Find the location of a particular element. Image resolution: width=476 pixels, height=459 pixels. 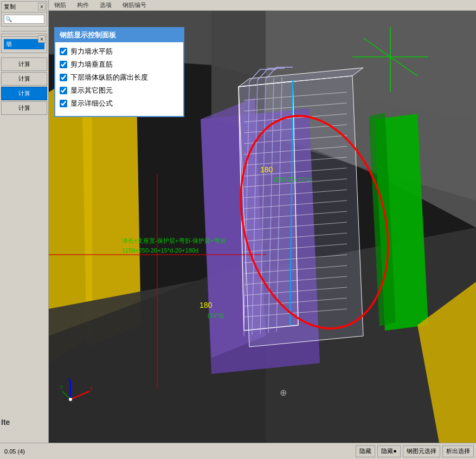

search-icon: 🔍 is located at coordinates (9, 20).